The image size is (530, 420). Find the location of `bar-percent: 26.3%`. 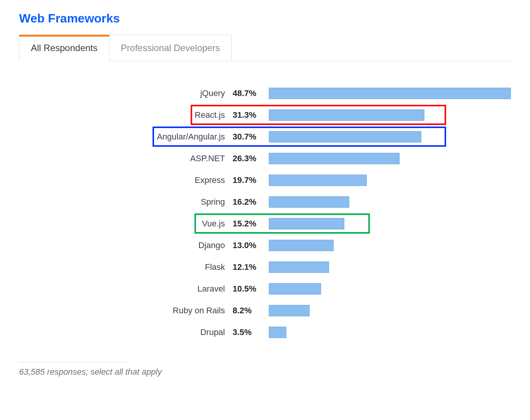

bar-percent: 26.3% is located at coordinates (251, 159).